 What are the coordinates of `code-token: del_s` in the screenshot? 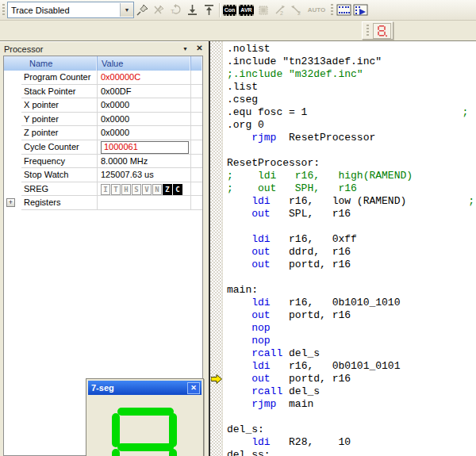 It's located at (301, 392).